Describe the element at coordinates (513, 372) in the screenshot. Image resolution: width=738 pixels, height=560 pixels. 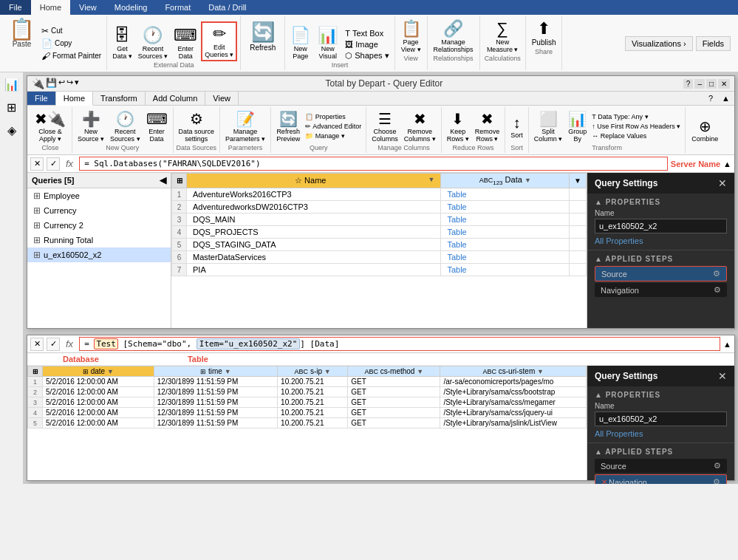
I see `bottom-col-csuri: ABC cs-uri-stem ▼` at that location.